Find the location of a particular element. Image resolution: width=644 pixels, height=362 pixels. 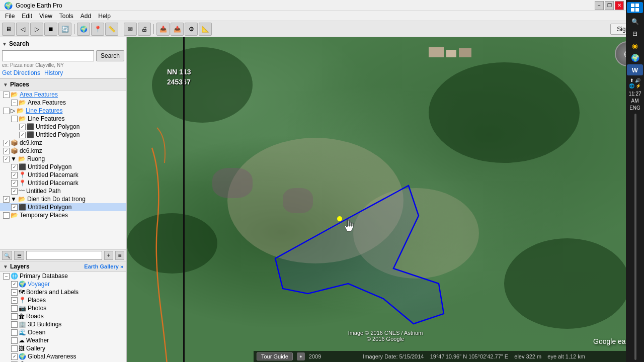

layers-search-input is located at coordinates (64, 255).